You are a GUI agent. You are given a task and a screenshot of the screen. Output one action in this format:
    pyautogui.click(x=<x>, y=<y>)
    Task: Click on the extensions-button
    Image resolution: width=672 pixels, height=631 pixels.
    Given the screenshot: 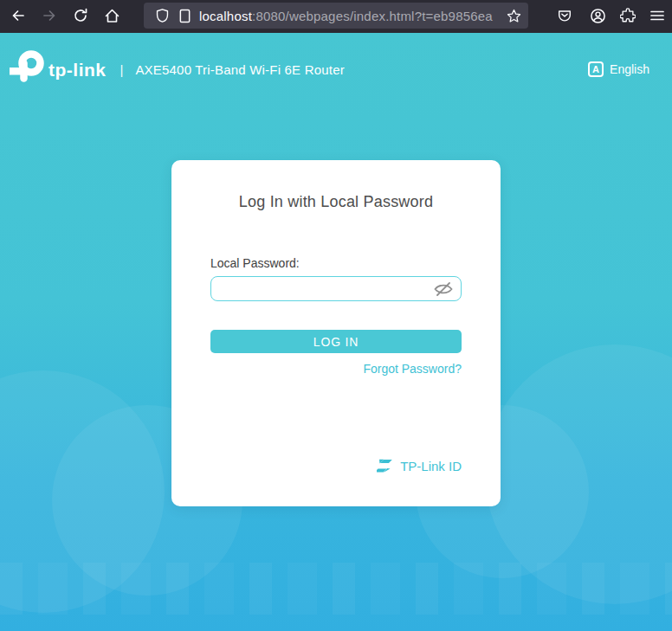 What is the action you would take?
    pyautogui.click(x=628, y=16)
    